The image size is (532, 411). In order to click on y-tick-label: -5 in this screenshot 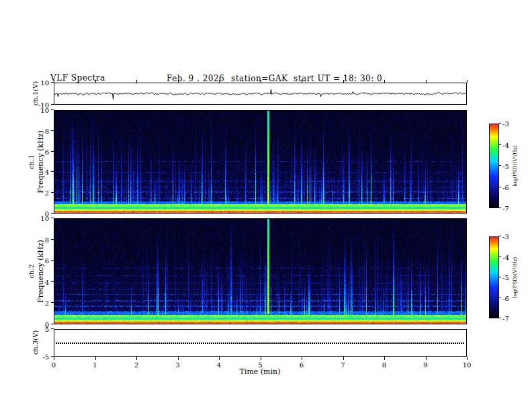, I will do `click(46, 357)`.